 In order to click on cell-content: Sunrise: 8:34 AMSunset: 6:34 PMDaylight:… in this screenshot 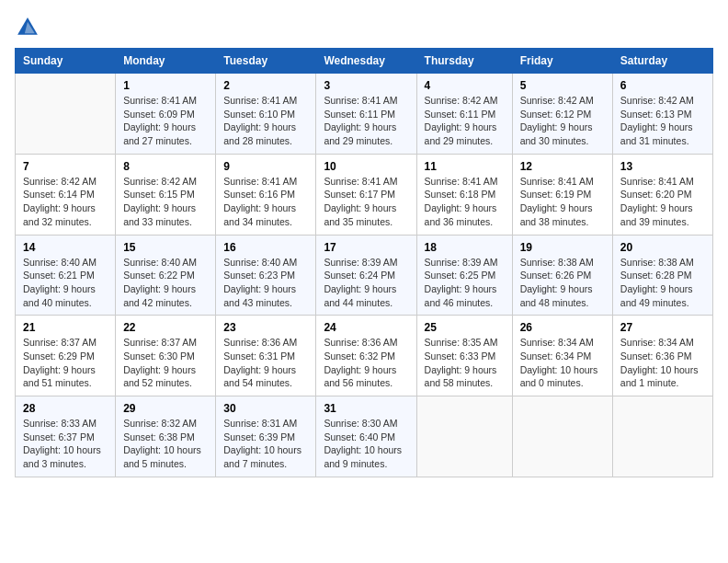, I will do `click(563, 362)`.